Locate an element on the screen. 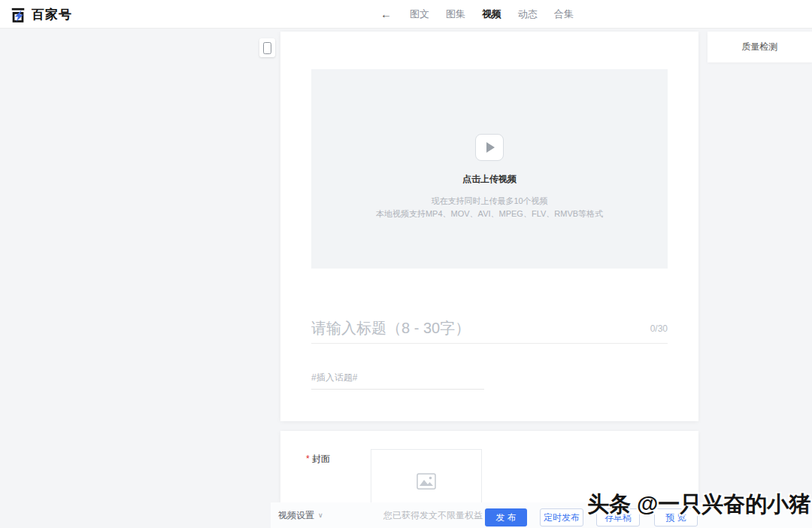 The image size is (812, 528). tab-video: 视频 is located at coordinates (492, 14).